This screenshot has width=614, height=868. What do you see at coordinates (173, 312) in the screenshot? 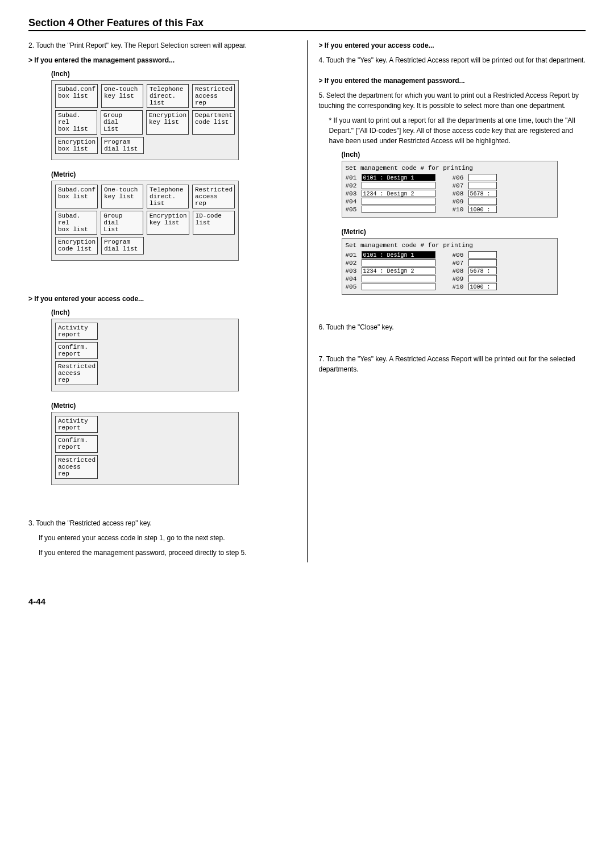
I see `label-inch-2: (Inch)` at bounding box center [173, 312].